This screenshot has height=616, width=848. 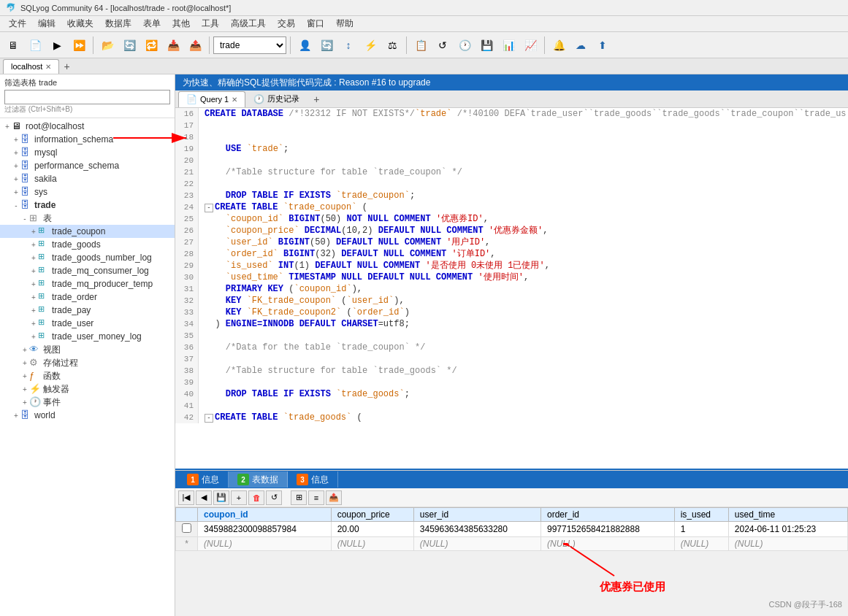 What do you see at coordinates (88, 218) in the screenshot?
I see `tree-item-表: -⊞表` at bounding box center [88, 218].